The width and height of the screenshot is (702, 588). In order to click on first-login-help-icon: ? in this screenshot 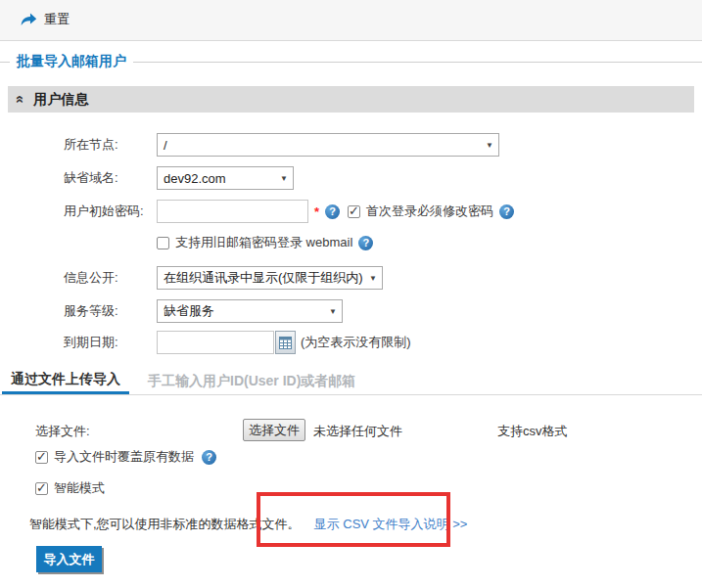, I will do `click(507, 211)`.